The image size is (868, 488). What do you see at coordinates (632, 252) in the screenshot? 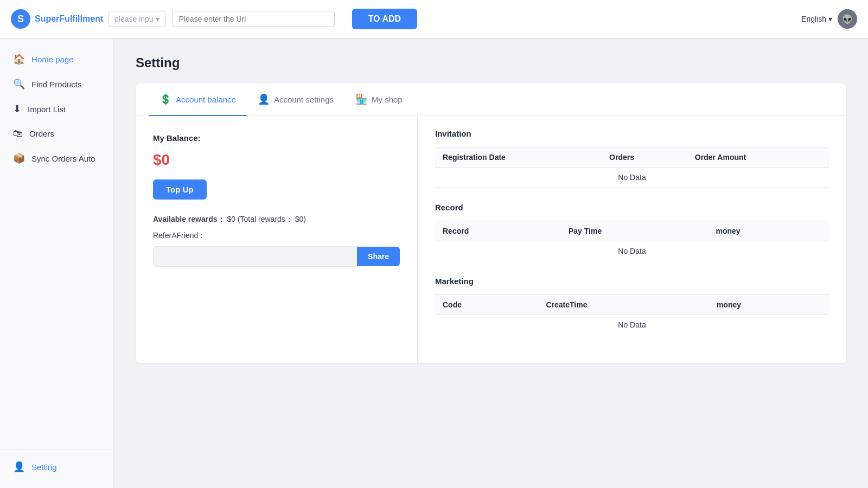
I see `record-no-data: No Data` at bounding box center [632, 252].